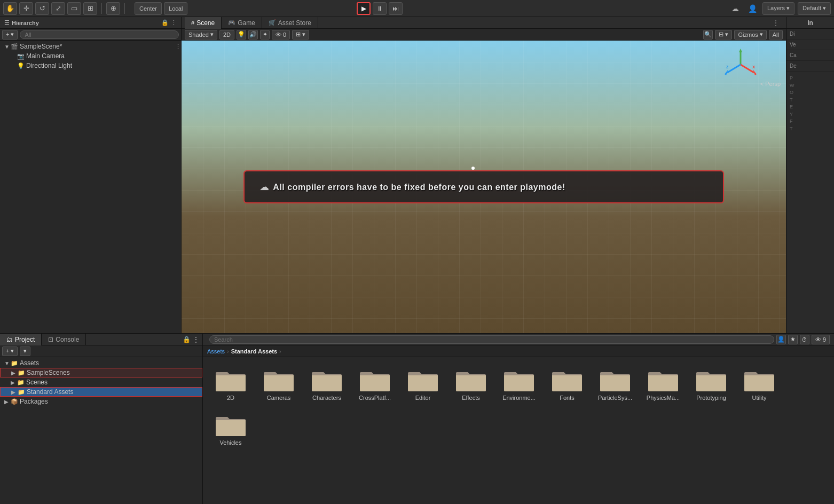 The width and height of the screenshot is (834, 504). What do you see at coordinates (484, 35) in the screenshot?
I see `scene-toolbar: Shaded ▾ 2D 💡 🔊 ✦ 👁 0 ⊞ ▾ 🔍 ⊟ ▾ Gizmos ▾` at bounding box center [484, 35].